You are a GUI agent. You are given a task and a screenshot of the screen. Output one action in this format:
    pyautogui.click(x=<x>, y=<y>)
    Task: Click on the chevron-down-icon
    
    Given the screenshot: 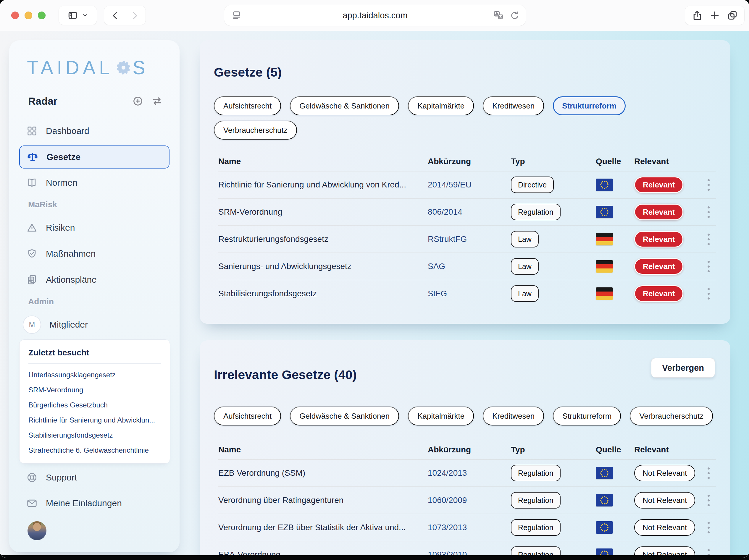 What is the action you would take?
    pyautogui.click(x=85, y=16)
    